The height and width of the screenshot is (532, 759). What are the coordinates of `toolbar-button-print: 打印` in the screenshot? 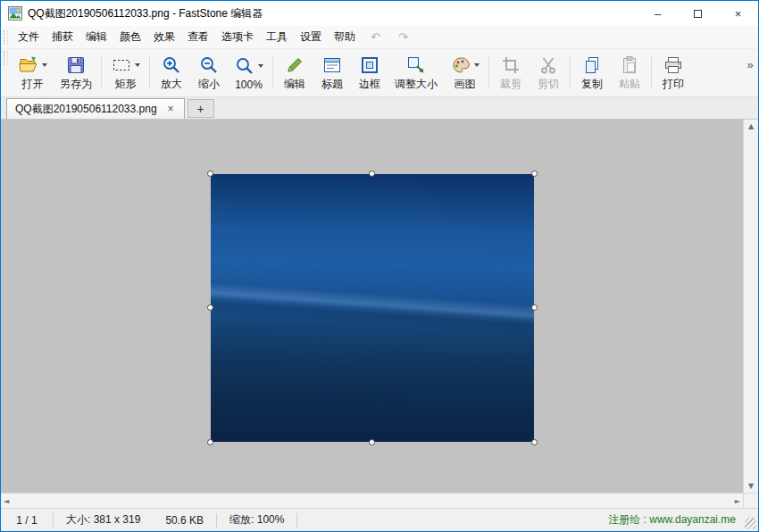 It's located at (673, 73).